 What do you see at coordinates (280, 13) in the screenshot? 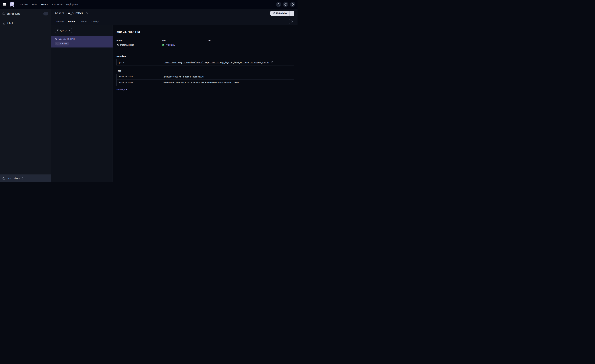
I see `materialize-button: Materialize` at bounding box center [280, 13].